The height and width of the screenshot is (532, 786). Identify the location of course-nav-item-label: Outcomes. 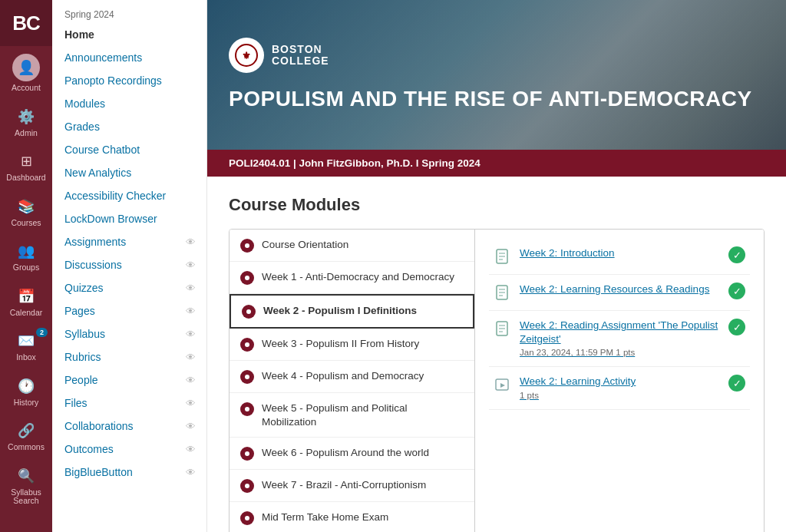
(89, 449).